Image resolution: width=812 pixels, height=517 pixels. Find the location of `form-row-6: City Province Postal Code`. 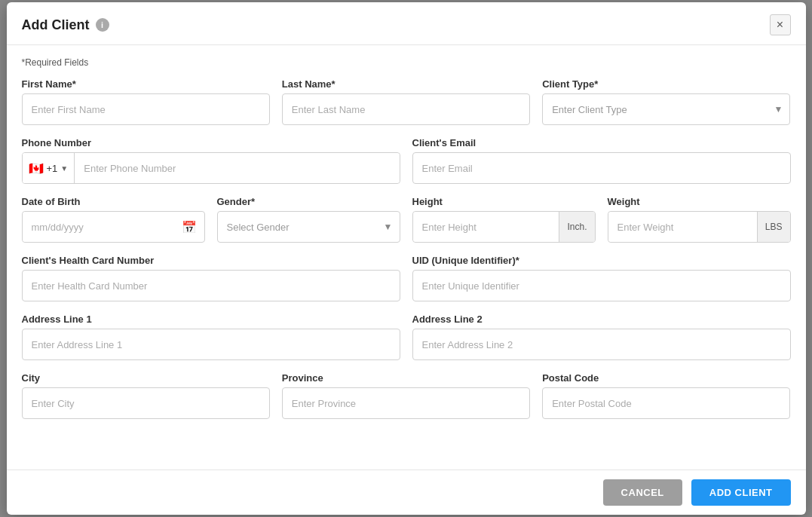

form-row-6: City Province Postal Code is located at coordinates (406, 396).